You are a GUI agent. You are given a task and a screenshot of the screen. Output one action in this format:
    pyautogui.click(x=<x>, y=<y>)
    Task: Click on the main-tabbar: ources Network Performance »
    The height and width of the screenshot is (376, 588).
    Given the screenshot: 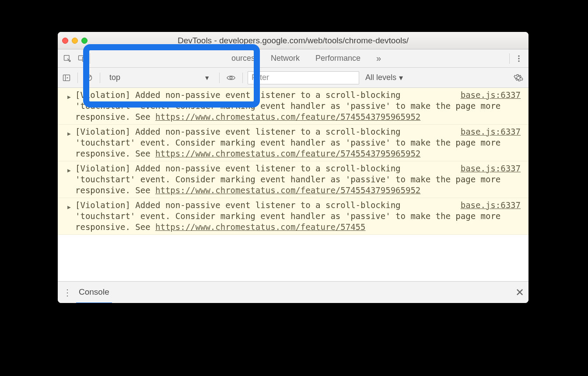 What is the action you would take?
    pyautogui.click(x=293, y=59)
    